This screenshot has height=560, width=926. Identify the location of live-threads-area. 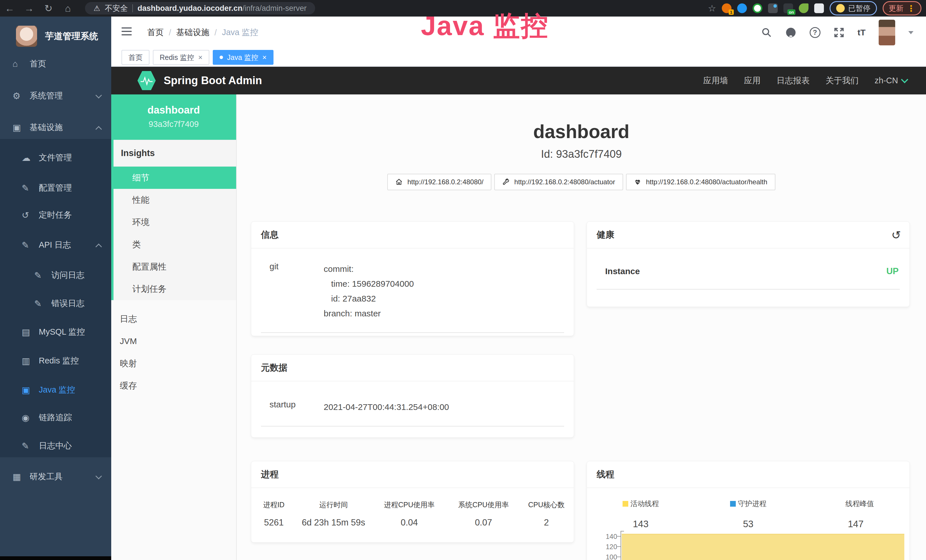
(763, 547).